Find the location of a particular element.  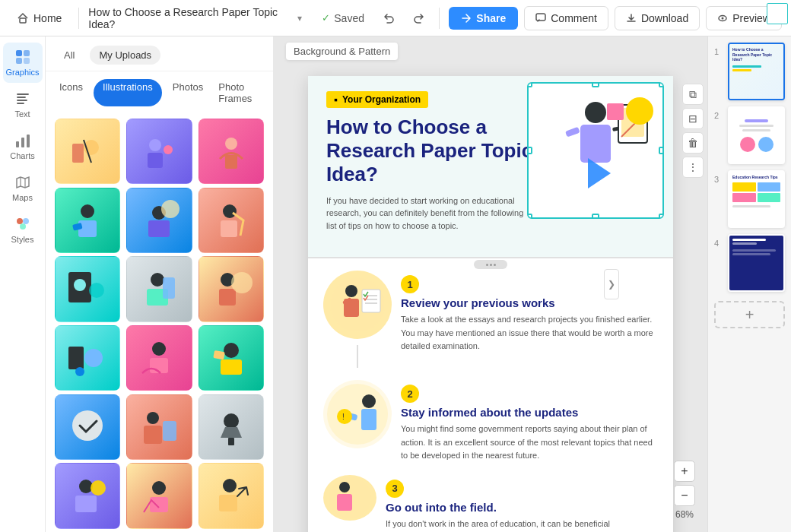

page-thumb-1: How to Choose a Research Paper Topic Ide… is located at coordinates (756, 71).